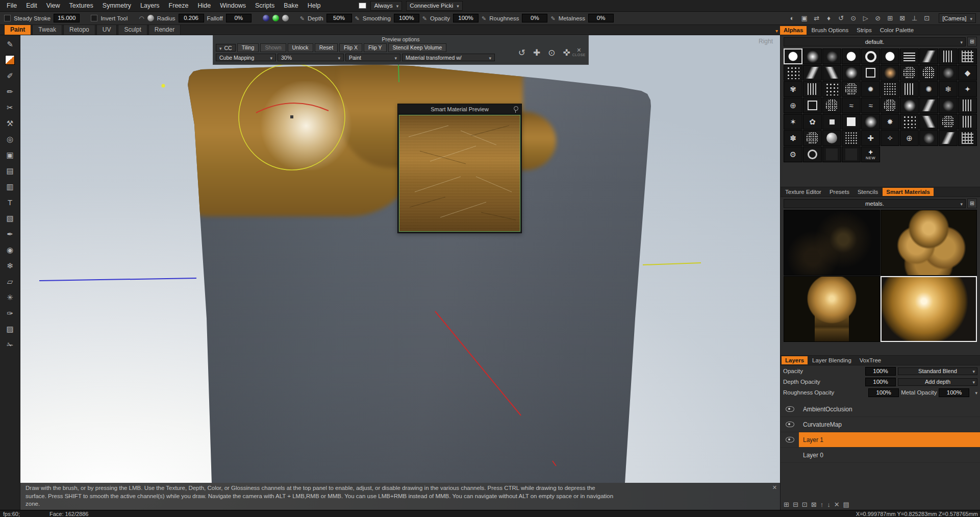 The image size is (980, 517). What do you see at coordinates (10, 76) in the screenshot?
I see `brush-tool: ✐` at bounding box center [10, 76].